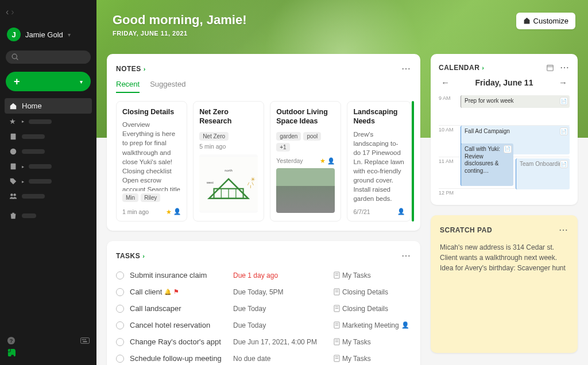  Describe the element at coordinates (85, 341) in the screenshot. I see `keyboard-icon` at that location.